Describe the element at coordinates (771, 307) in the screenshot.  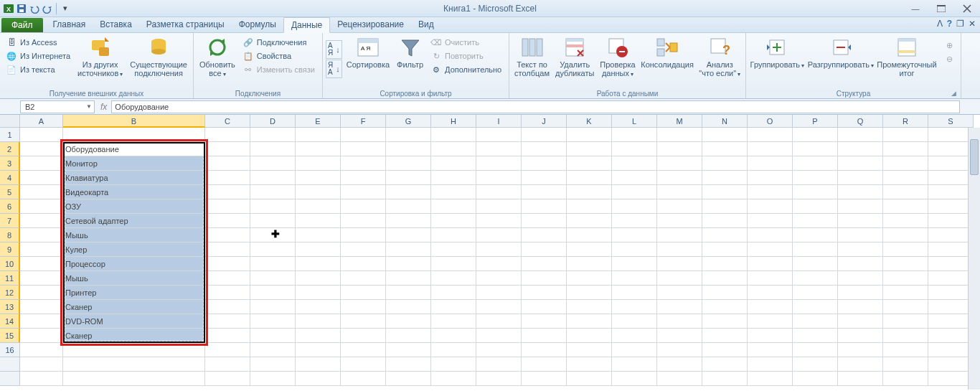
I see `cell-O13` at that location.